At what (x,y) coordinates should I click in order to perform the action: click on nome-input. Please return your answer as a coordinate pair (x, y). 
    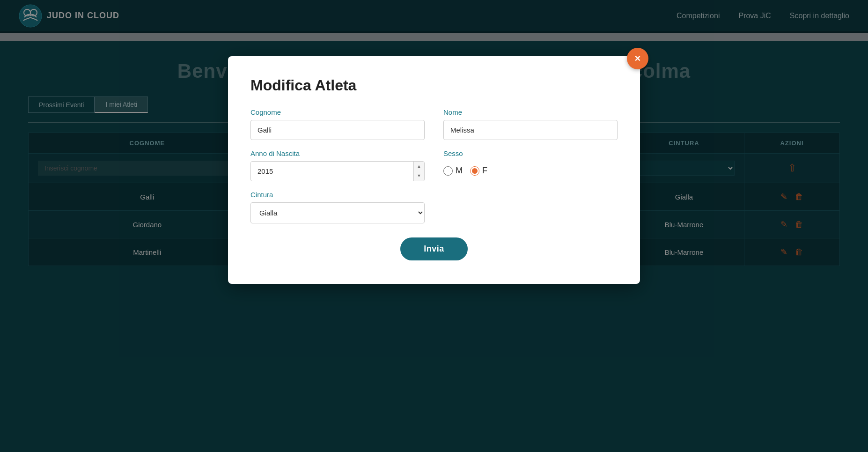
    Looking at the image, I should click on (530, 130).